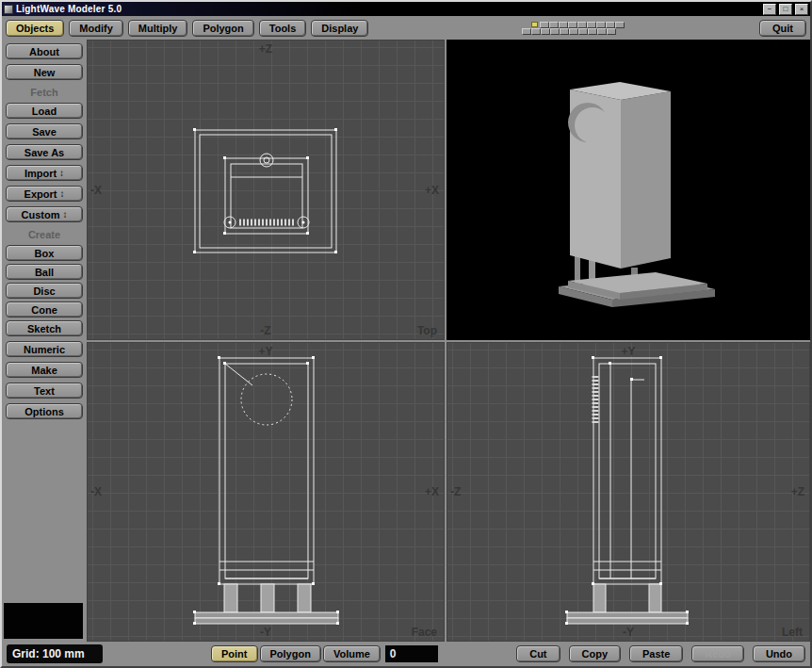 The width and height of the screenshot is (812, 668). I want to click on sidebar-button-options: Options, so click(44, 411).